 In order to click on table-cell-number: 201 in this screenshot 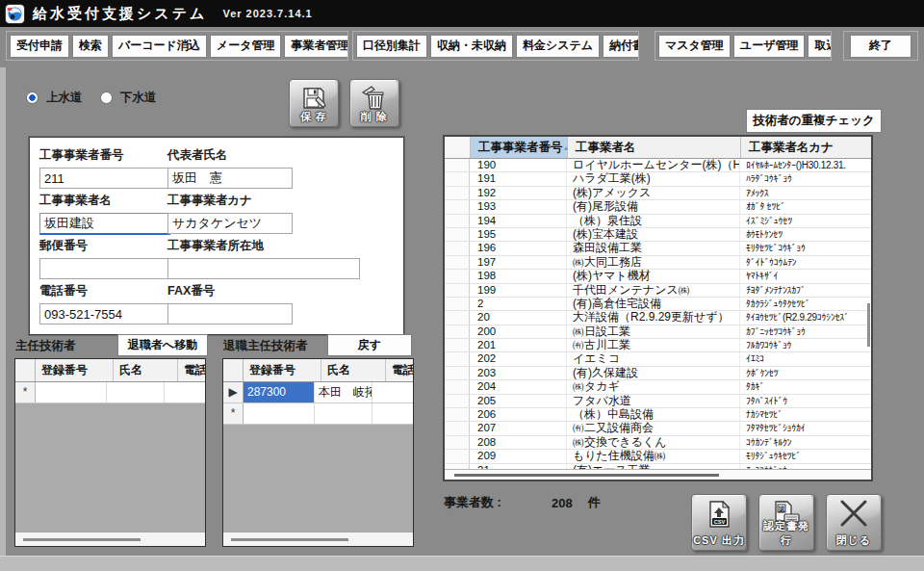, I will do `click(518, 345)`.